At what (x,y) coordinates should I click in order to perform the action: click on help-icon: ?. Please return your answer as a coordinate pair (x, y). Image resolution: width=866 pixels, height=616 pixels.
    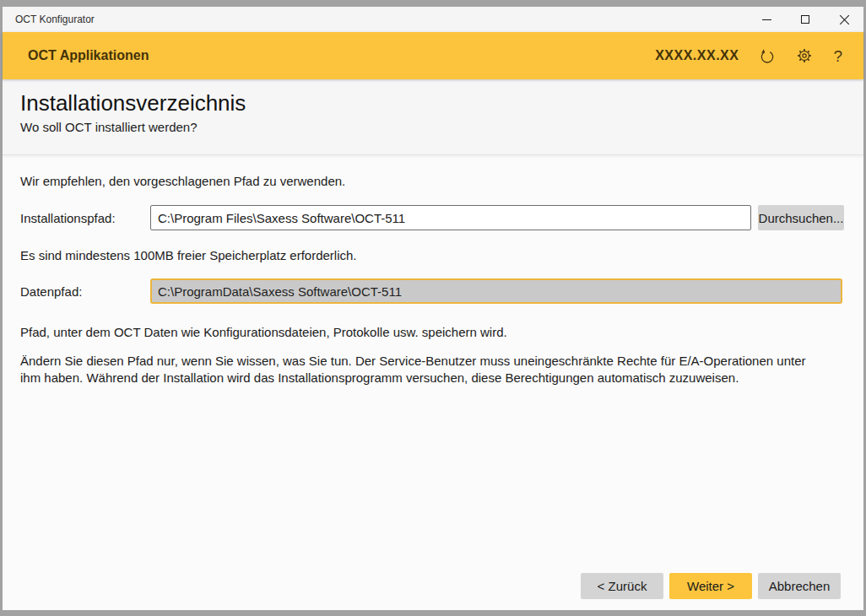
    Looking at the image, I should click on (837, 56).